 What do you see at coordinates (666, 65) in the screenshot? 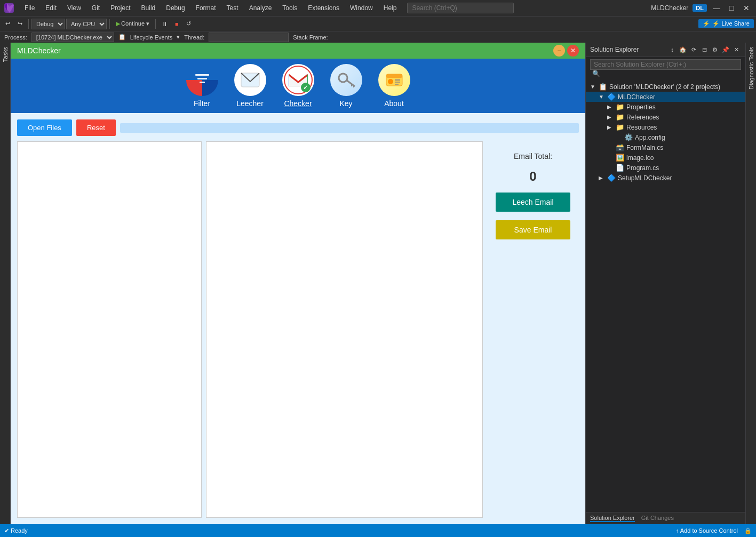
I see `se-search-input` at bounding box center [666, 65].